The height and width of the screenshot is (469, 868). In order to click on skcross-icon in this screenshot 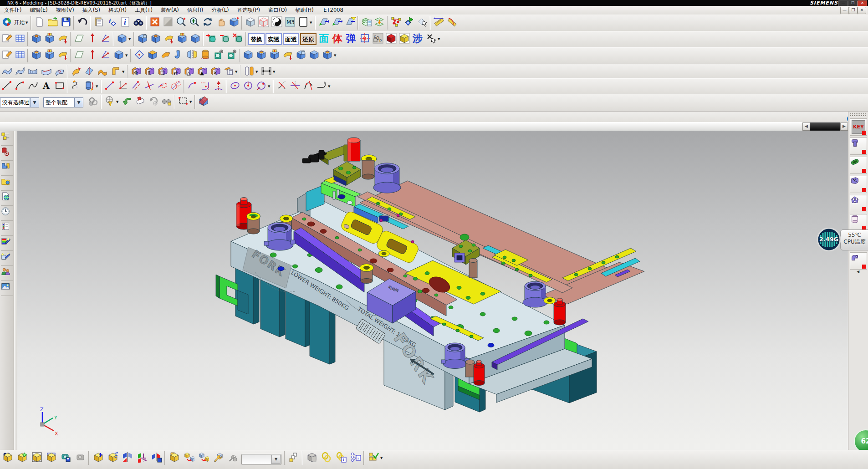, I will do `click(149, 86)`.